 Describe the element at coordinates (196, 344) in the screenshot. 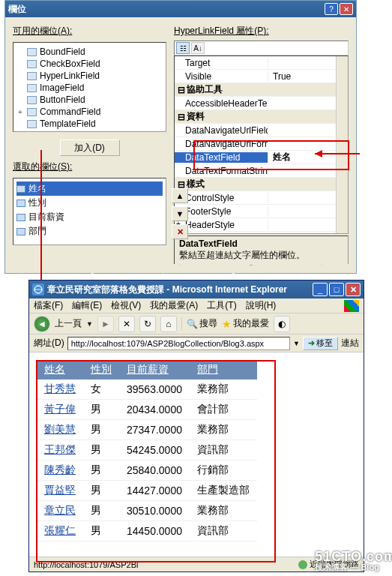

I see `address-bar: 網址(D) ▼ ➜移至 連結` at that location.